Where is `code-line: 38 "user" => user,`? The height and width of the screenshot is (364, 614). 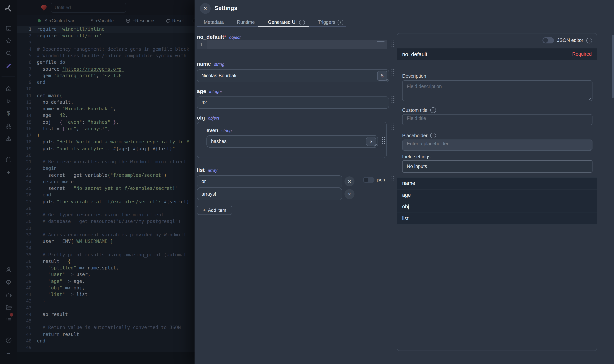
code-line: 38 "user" => user, is located at coordinates (106, 275).